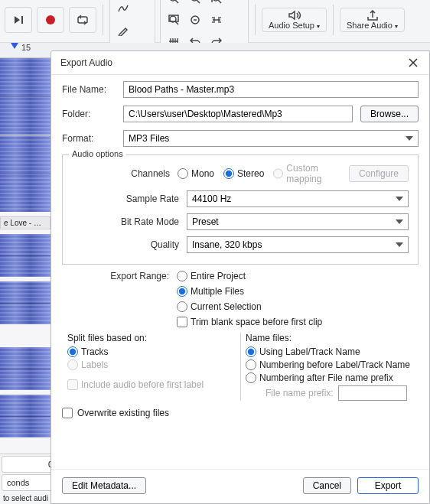 The height and width of the screenshot is (504, 430). I want to click on folder-input, so click(238, 114).